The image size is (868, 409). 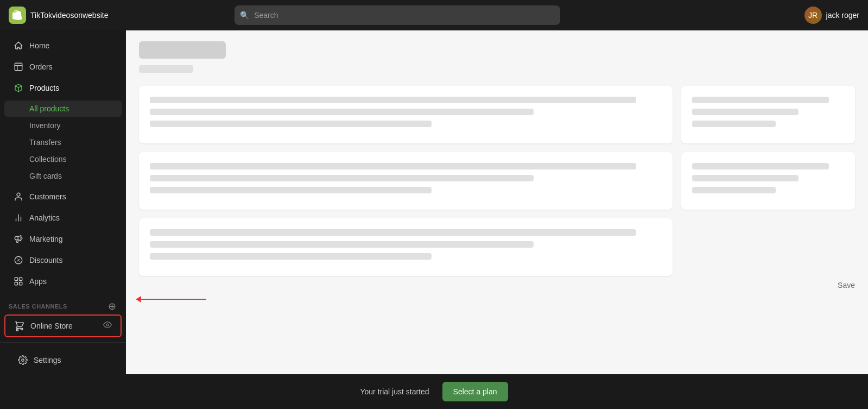 What do you see at coordinates (63, 186) in the screenshot?
I see `sidebar-navigation: Home Orders Products All products` at bounding box center [63, 186].